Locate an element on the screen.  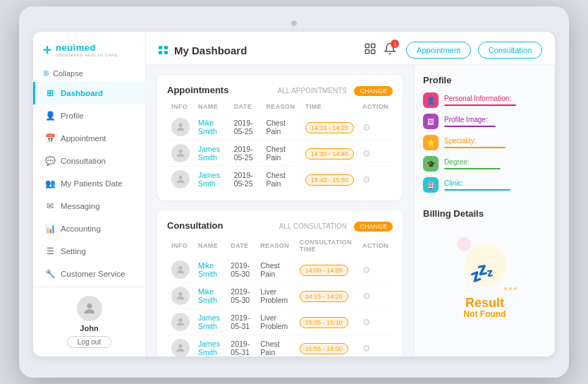
collapse-label: Collapse is located at coordinates (68, 73).